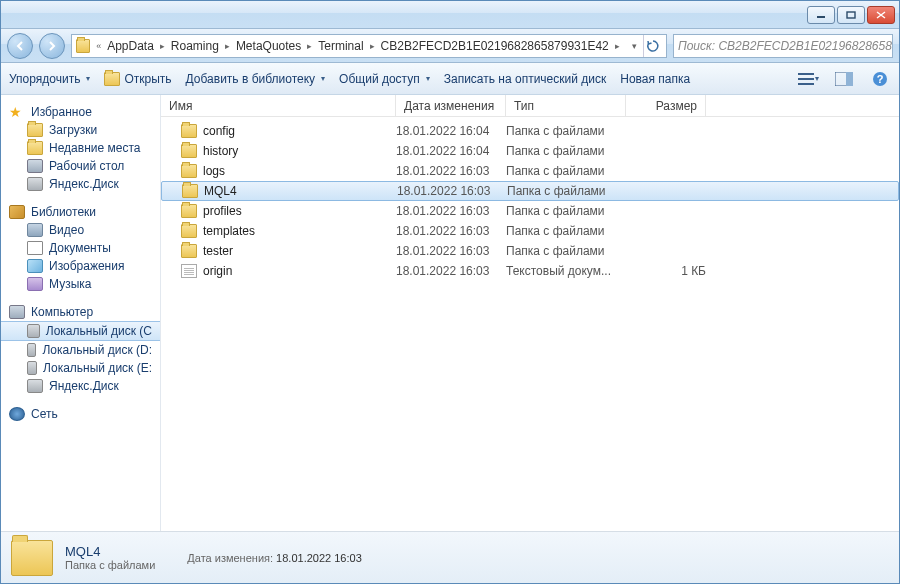  What do you see at coordinates (17, 212) in the screenshot?
I see `library-icon` at bounding box center [17, 212].